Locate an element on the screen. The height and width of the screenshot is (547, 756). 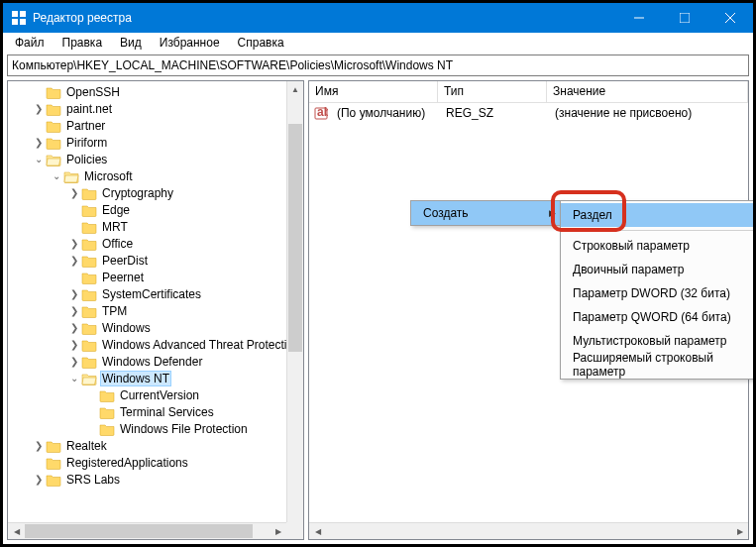
scroll-thumb is located at coordinates (295, 238).